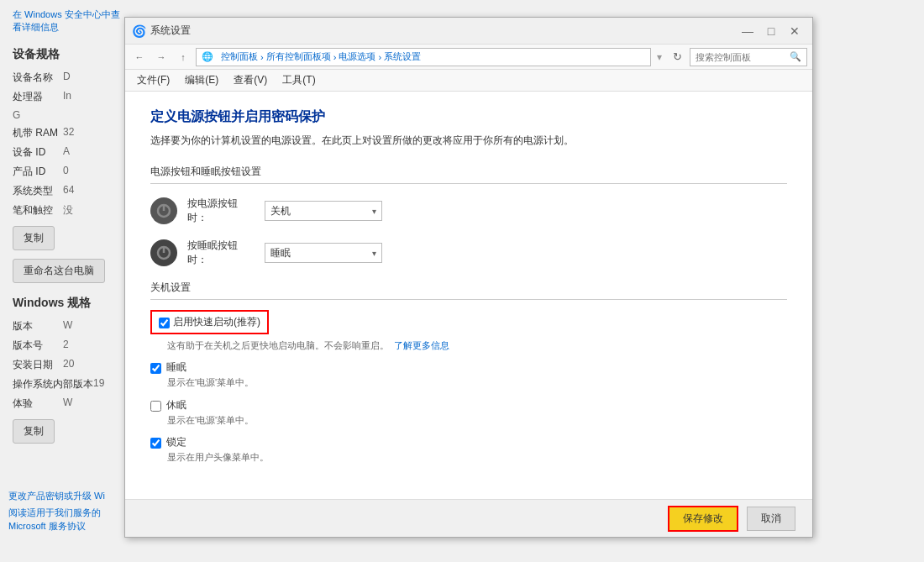  I want to click on up-button: ↑, so click(183, 57).